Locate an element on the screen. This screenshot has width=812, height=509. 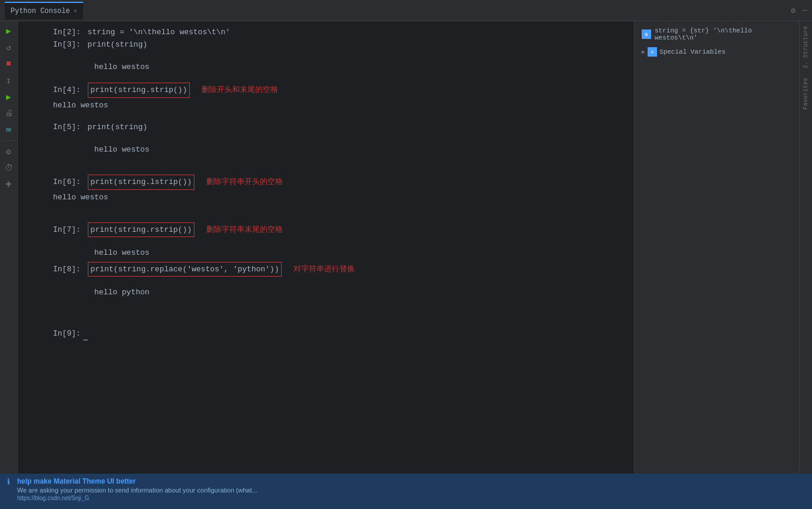
code-in3: print(string) is located at coordinates (118, 45).